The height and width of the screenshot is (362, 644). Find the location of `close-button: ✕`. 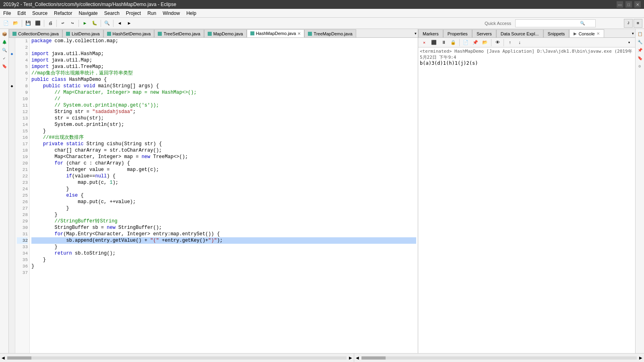

close-button: ✕ is located at coordinates (638, 4).